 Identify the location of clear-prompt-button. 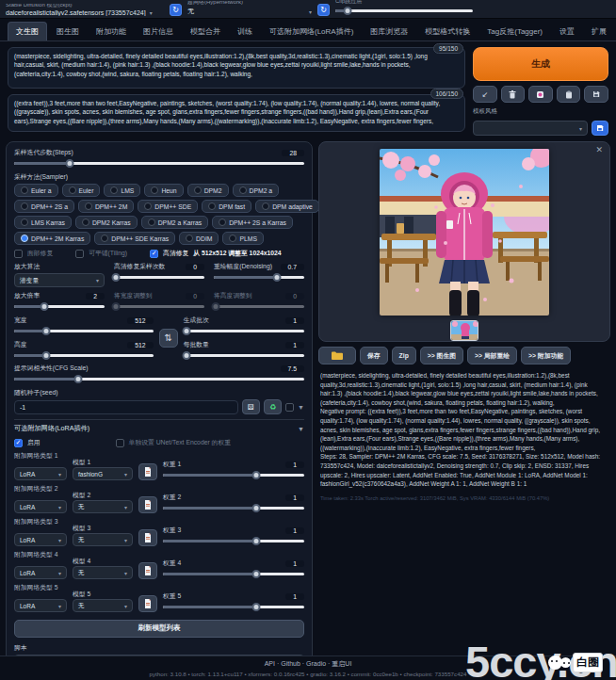
(513, 94).